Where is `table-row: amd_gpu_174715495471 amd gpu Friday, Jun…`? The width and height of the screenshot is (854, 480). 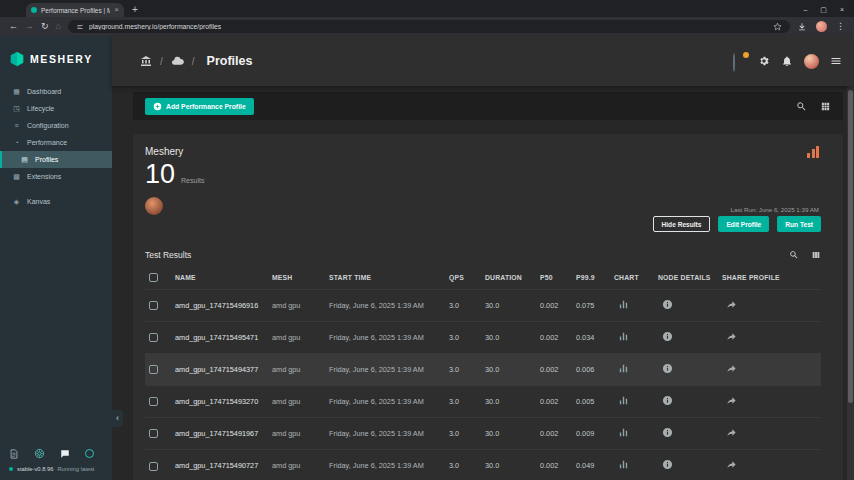
table-row: amd_gpu_174715495471 amd gpu Friday, Jun… is located at coordinates (483, 338).